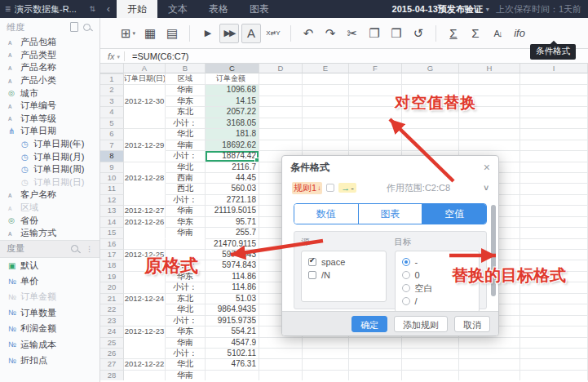 This screenshot has height=382, width=588. I want to click on radio-icon, so click(406, 275).